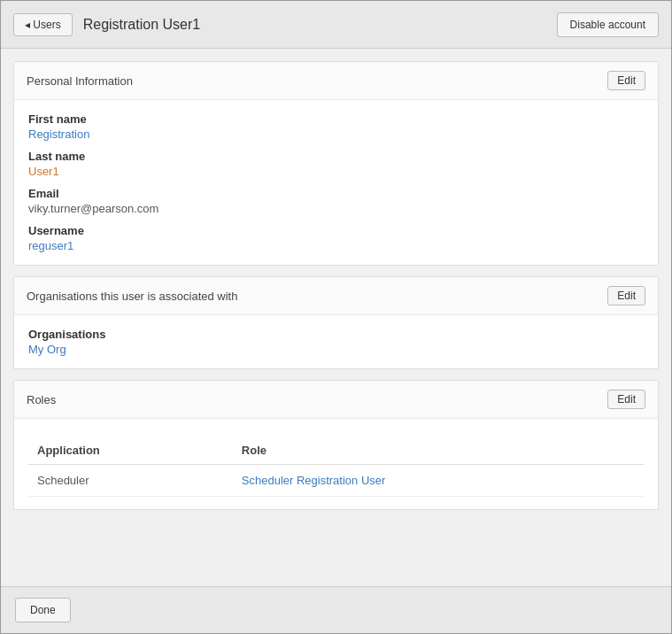 Image resolution: width=672 pixels, height=634 pixels. Describe the element at coordinates (336, 193) in the screenshot. I see `email-label: Email` at that location.